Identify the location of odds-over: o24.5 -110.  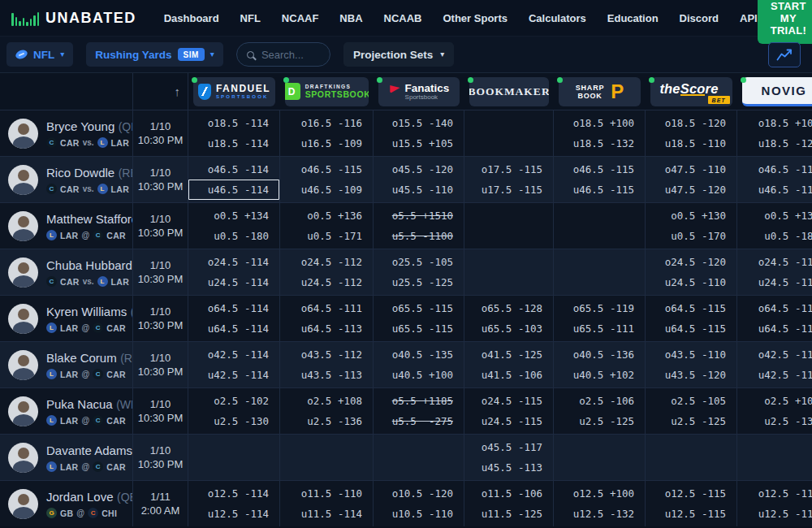
(775, 262).